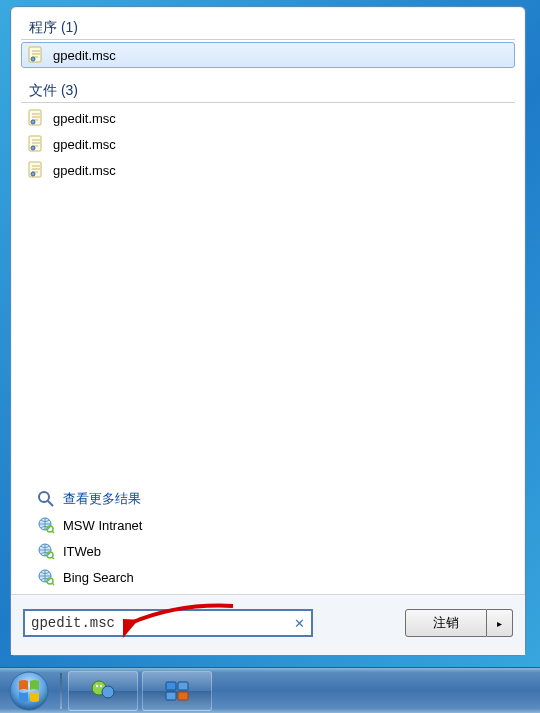 Image resolution: width=540 pixels, height=713 pixels. What do you see at coordinates (103, 691) in the screenshot?
I see `taskbar-app-messenger` at bounding box center [103, 691].